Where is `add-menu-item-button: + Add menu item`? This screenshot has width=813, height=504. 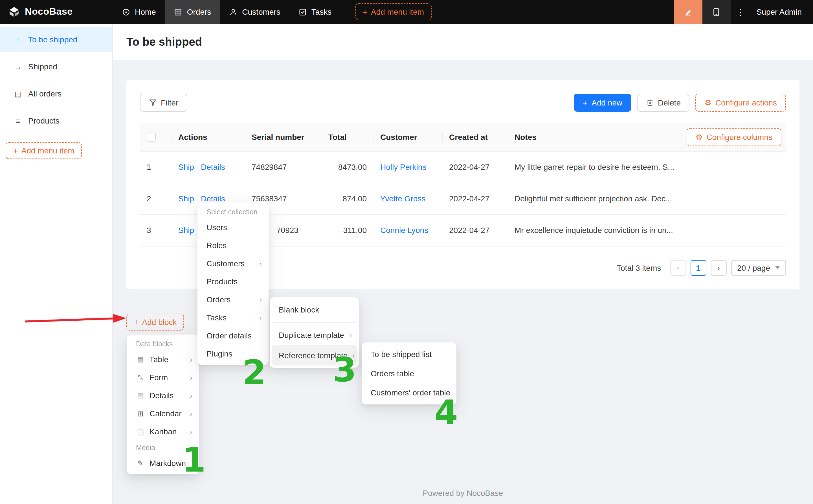 add-menu-item-button: + Add menu item is located at coordinates (393, 12).